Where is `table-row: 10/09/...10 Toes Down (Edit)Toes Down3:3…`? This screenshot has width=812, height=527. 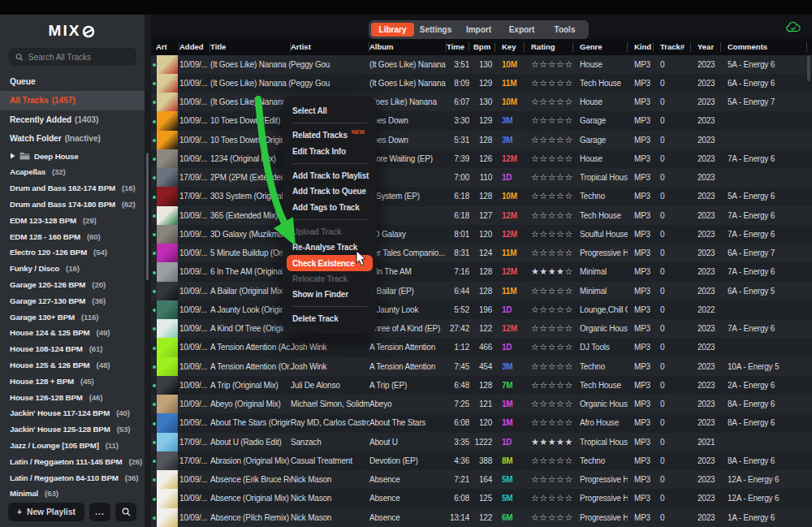
table-row: 10/09/...10 Toes Down (Edit)Toes Down3:3… is located at coordinates (482, 120).